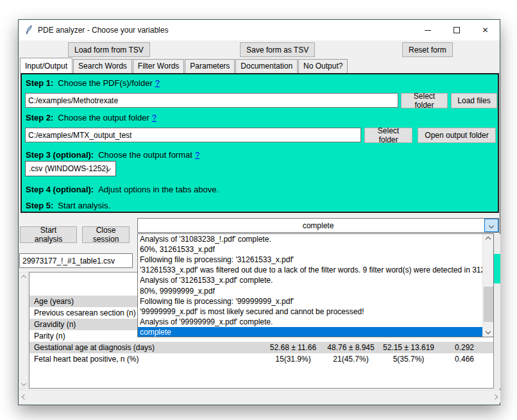  What do you see at coordinates (122, 190) in the screenshot?
I see `step4-label: Step 4 (optional):Adjust options in the …` at bounding box center [122, 190].